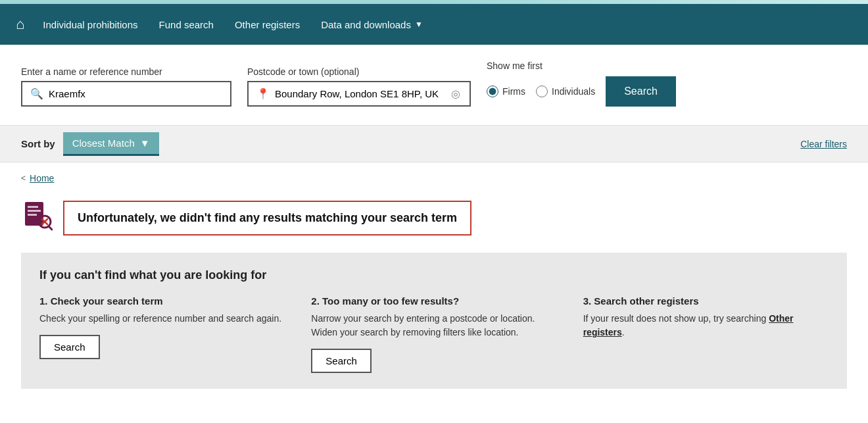  I want to click on sort-value: Closest Match, so click(104, 143).